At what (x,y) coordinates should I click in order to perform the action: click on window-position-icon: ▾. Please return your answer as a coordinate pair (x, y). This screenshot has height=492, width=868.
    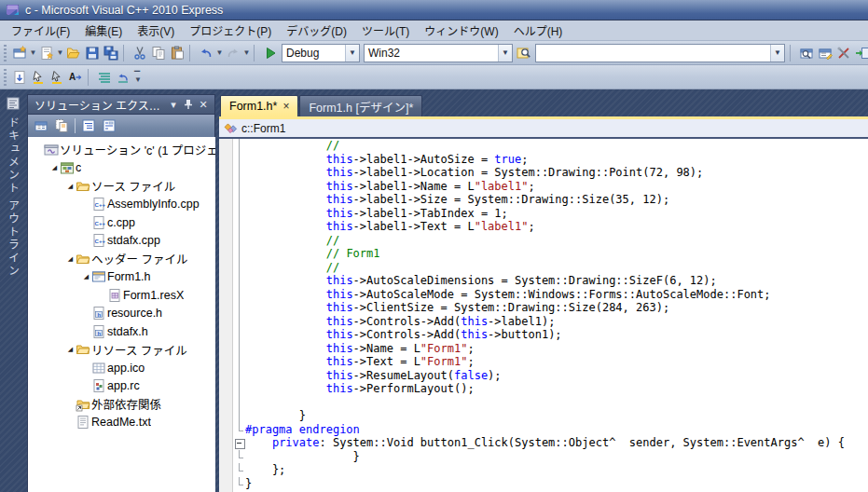
    Looking at the image, I should click on (173, 104).